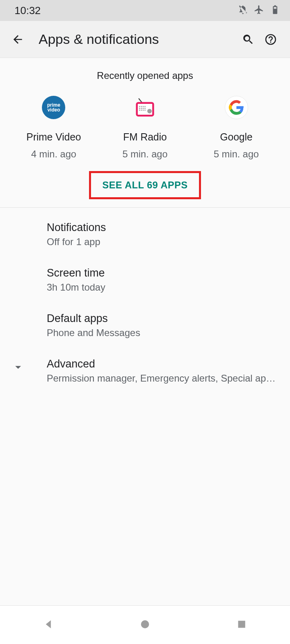  What do you see at coordinates (27, 10) in the screenshot?
I see `clock: 10:32` at bounding box center [27, 10].